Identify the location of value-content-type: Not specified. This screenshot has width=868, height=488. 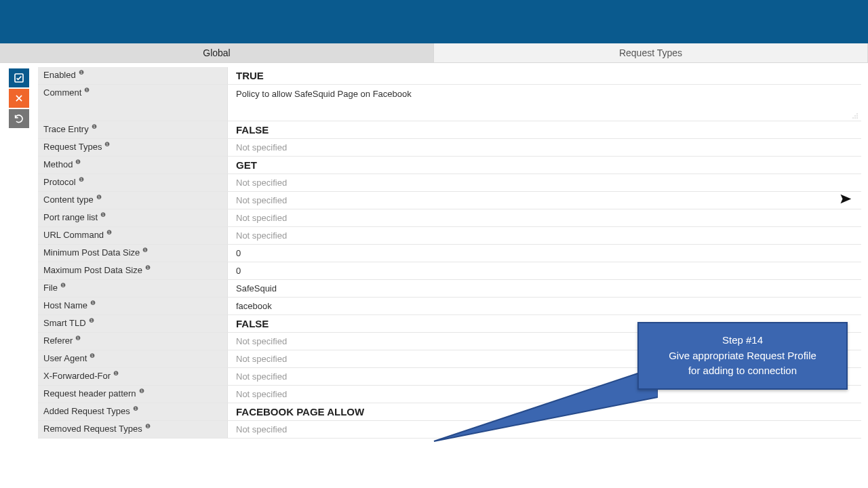
(545, 201).